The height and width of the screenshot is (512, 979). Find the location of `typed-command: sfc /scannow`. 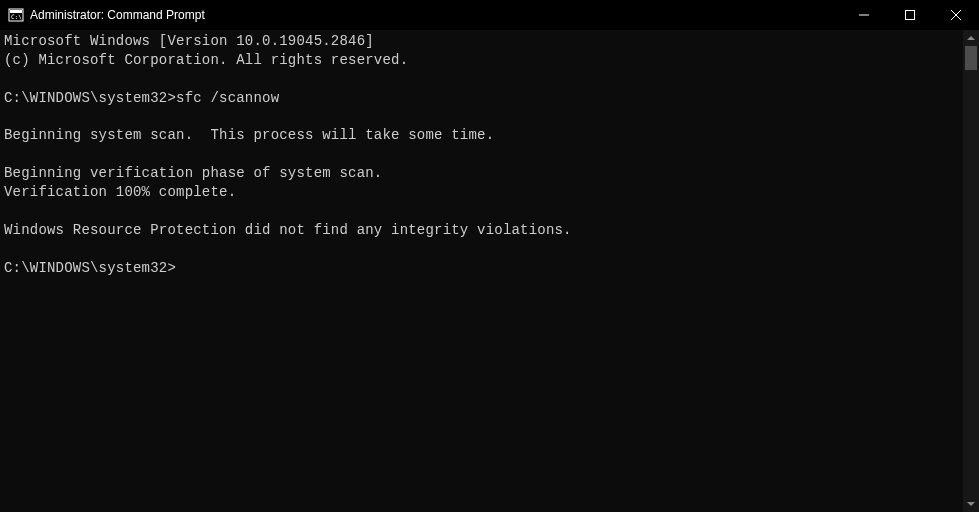

typed-command: sfc /scannow is located at coordinates (228, 98).